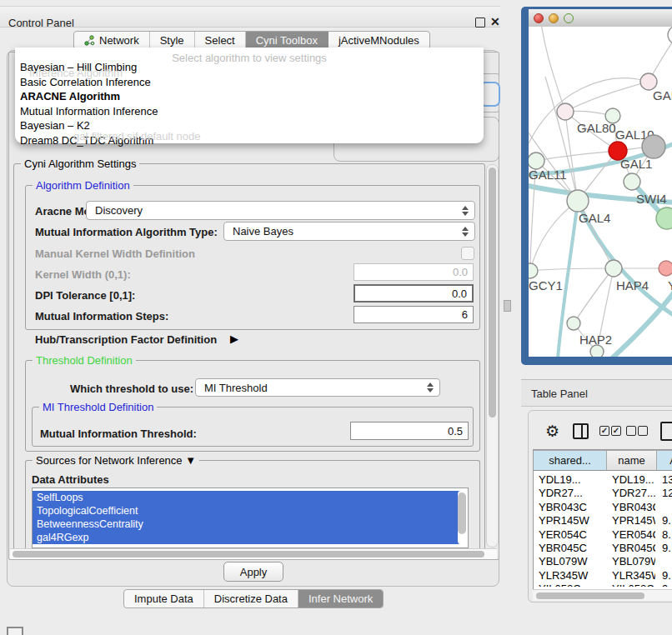  I want to click on table-cell: 13, so click(667, 480).